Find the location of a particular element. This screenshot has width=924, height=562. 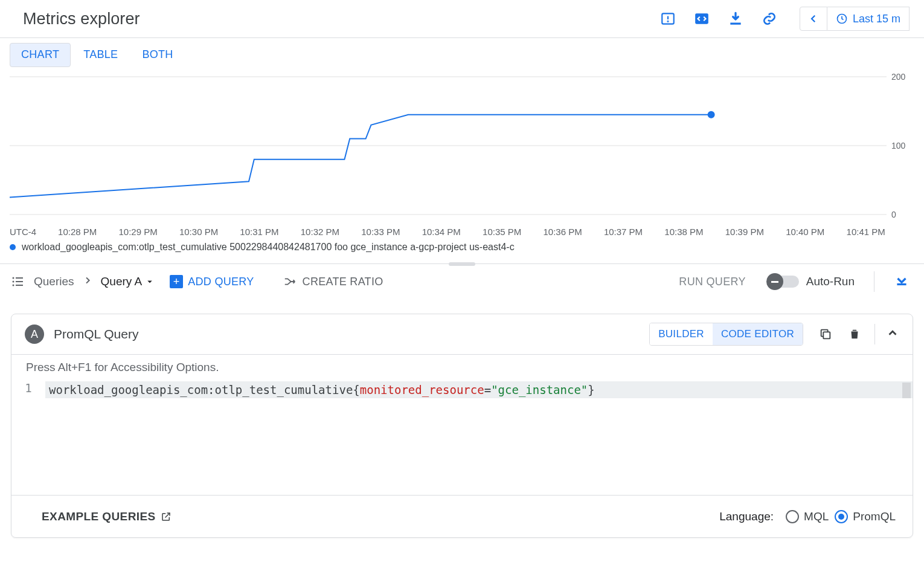

code-token-metric: workload_googleapis_com:otlp_test_cumula… is located at coordinates (201, 390).